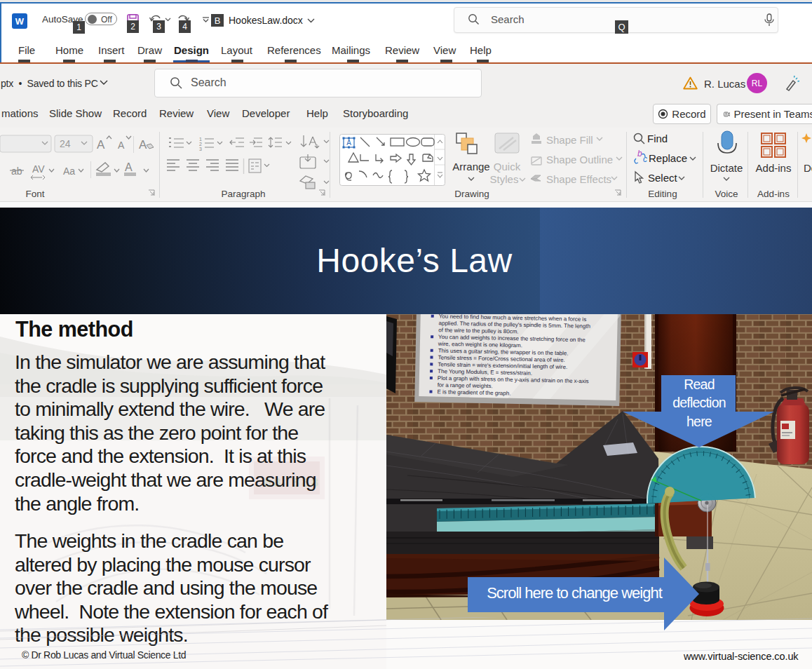  I want to click on svg-text: Styles, so click(505, 180).